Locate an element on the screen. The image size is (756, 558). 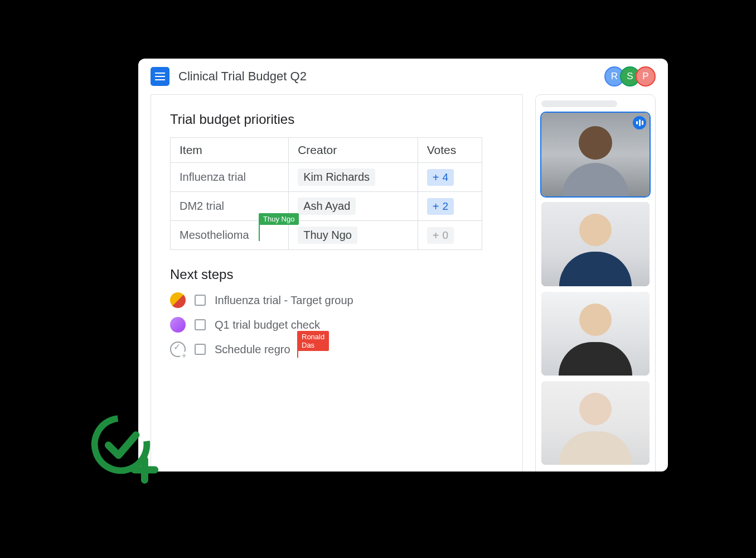
table-row: Mesothelioma Thuy Ngo Thuy Ngo +0 is located at coordinates (327, 235).